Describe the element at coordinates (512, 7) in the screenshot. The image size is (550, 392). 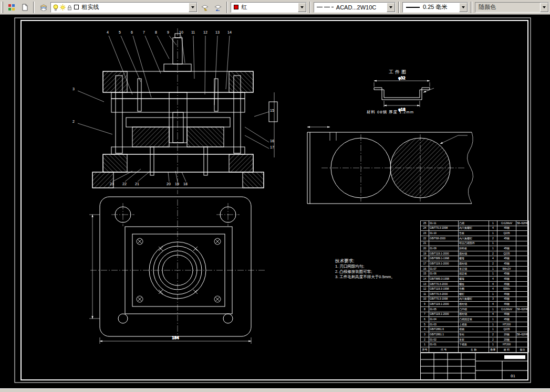
I see `plotstyle-dropdown: 随颜色` at that location.